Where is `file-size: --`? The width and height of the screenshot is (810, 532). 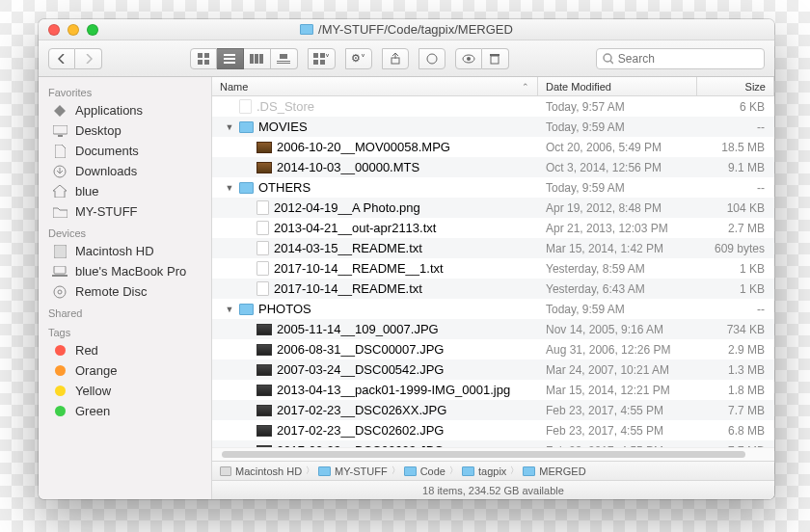 file-size: -- is located at coordinates (736, 127).